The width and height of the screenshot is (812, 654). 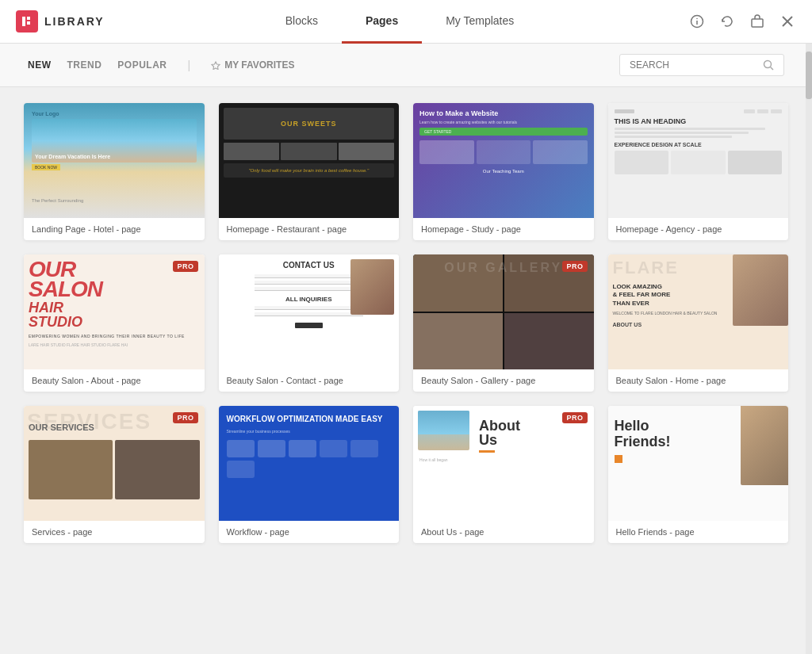 What do you see at coordinates (114, 474) in the screenshot?
I see `template-card-services: PRO SERVICES OUR SERVICES Services - pag…` at bounding box center [114, 474].